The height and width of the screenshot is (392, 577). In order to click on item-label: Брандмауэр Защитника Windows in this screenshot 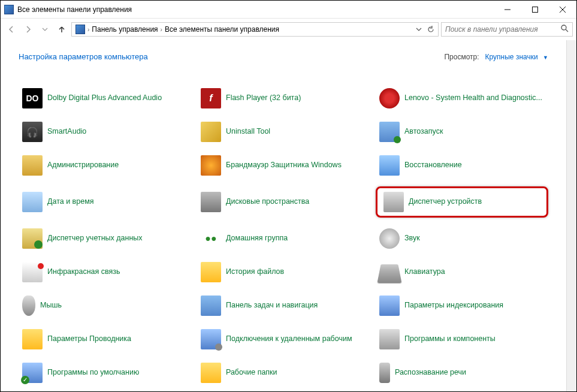, I will do `click(284, 165)`.